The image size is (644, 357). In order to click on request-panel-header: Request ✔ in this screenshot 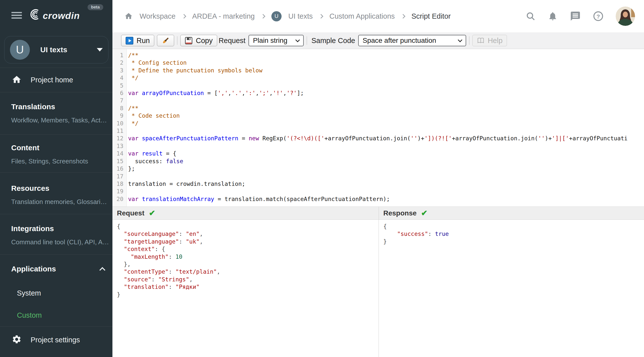, I will do `click(246, 213)`.